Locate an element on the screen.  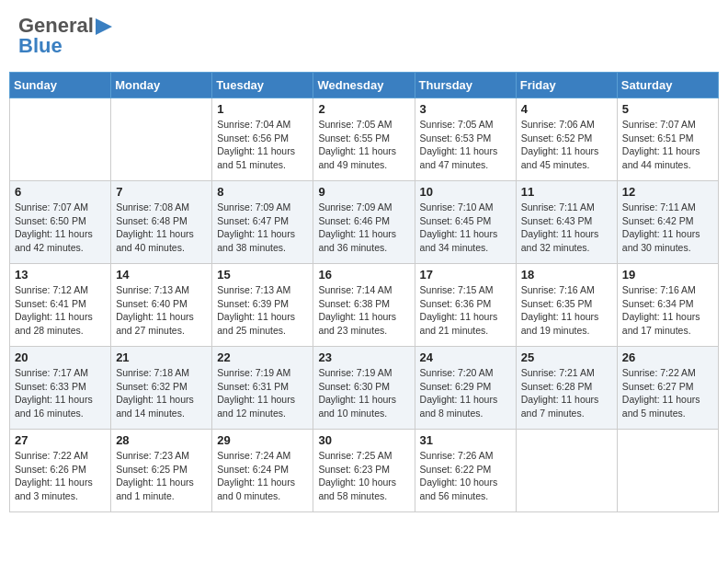
calendar-cell: 16Sunrise: 7:14 AMSunset: 6:38 PMDayligh… is located at coordinates (364, 305).